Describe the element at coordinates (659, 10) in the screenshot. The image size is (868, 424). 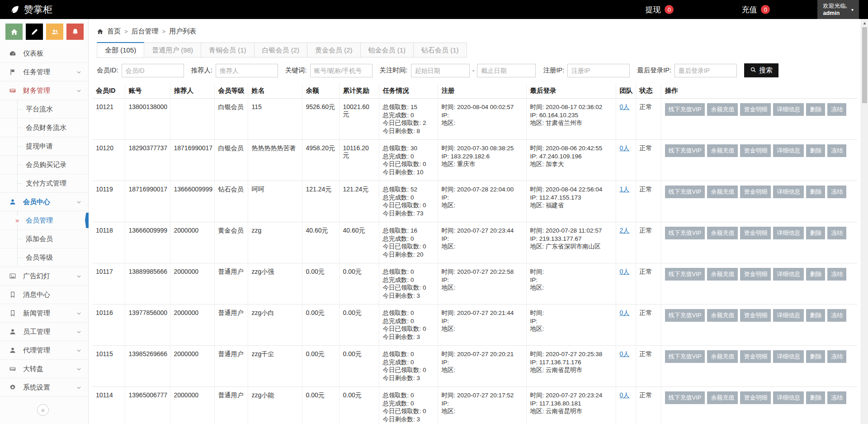
I see `withdraw-action: 提现 0` at that location.